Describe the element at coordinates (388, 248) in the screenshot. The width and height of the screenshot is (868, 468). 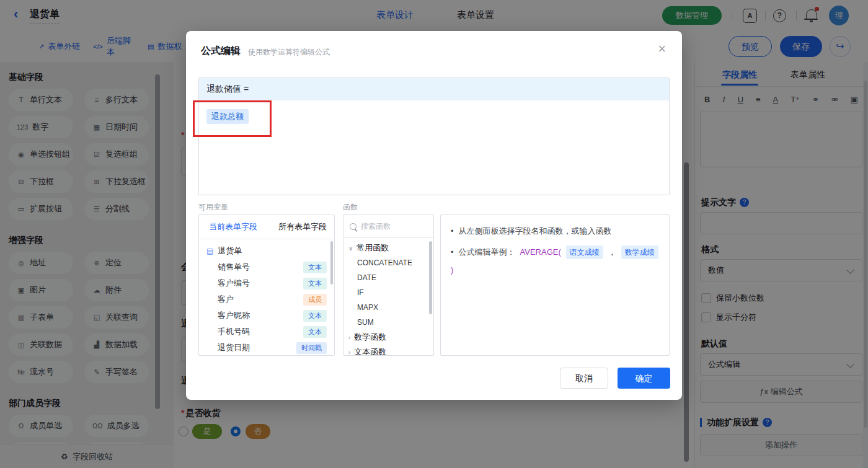
I see `function-group: ∨常用函数` at that location.